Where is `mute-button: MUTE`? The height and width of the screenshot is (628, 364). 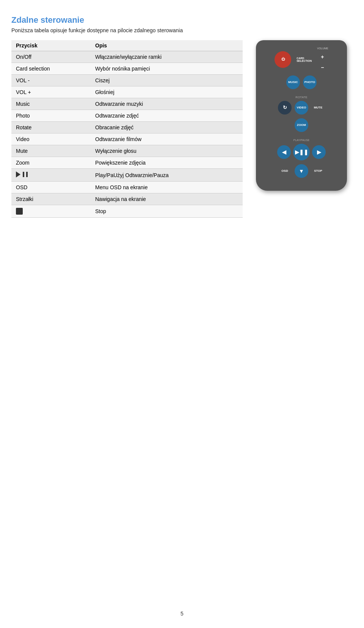 mute-button: MUTE is located at coordinates (318, 108).